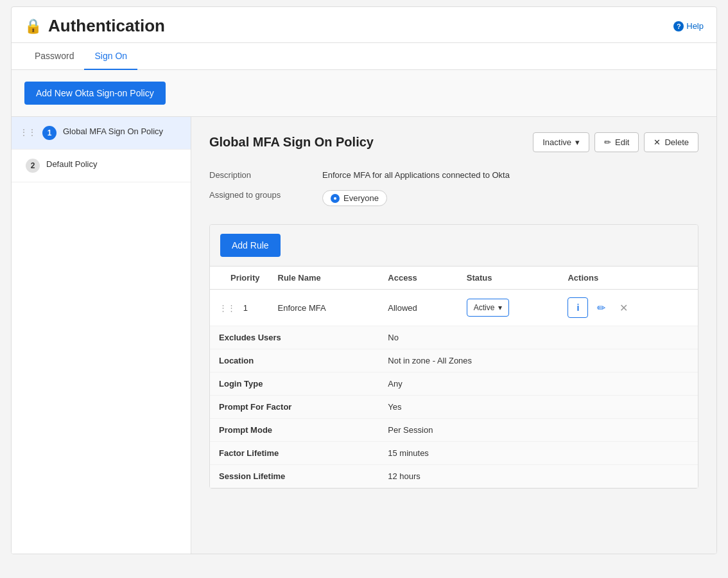 This screenshot has height=578, width=728. I want to click on rule-row-1: ⋮⋮ 1 Enforce MFA Allowed Active ▾, so click(454, 308).